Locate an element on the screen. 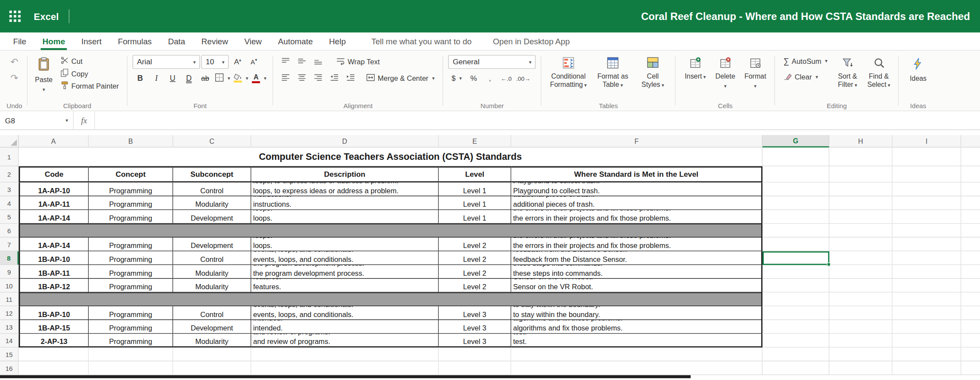  cell: Sensor on the VR Robot.Sensor on the VR … is located at coordinates (637, 286).